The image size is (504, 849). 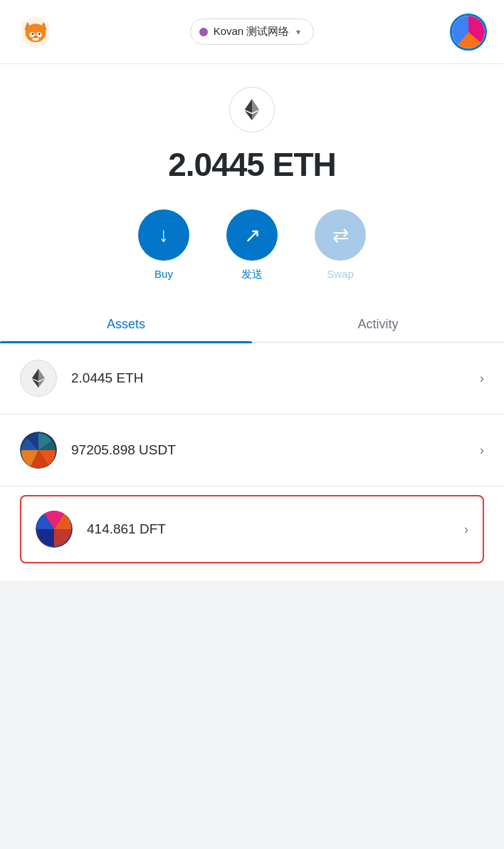 What do you see at coordinates (36, 32) in the screenshot?
I see `metamask-logo` at bounding box center [36, 32].